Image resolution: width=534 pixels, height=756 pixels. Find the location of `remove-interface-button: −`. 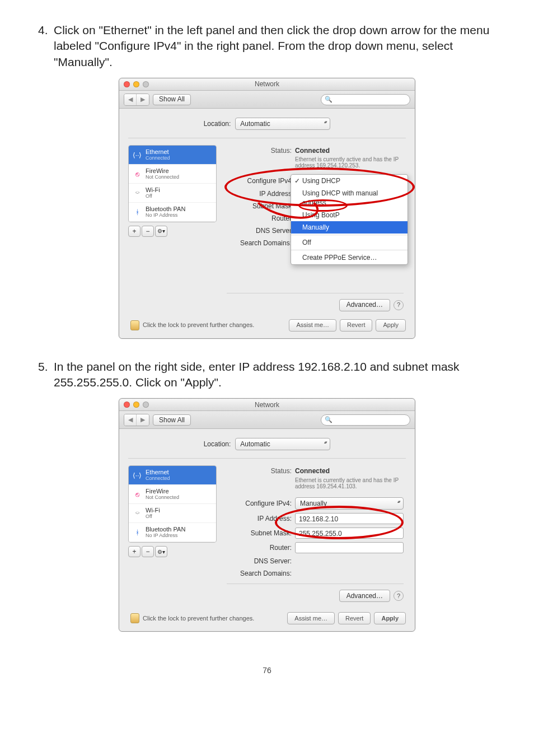

remove-interface-button: − is located at coordinates (148, 231).